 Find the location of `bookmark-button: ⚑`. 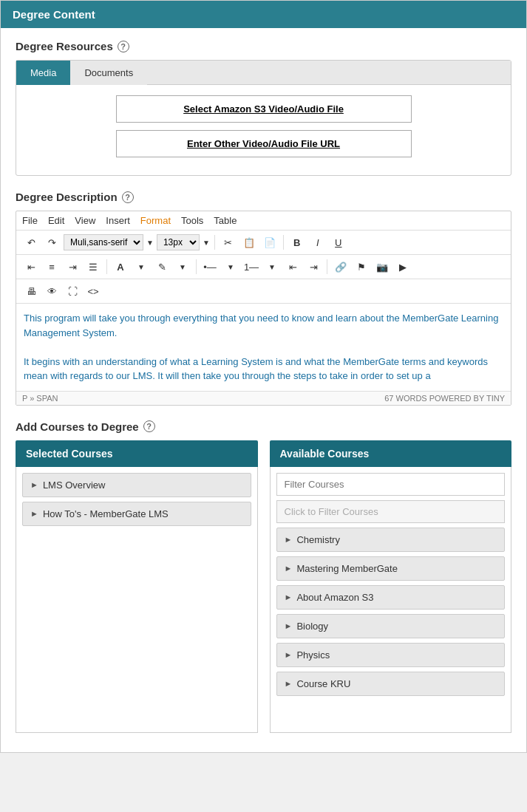

bookmark-button: ⚑ is located at coordinates (361, 267).